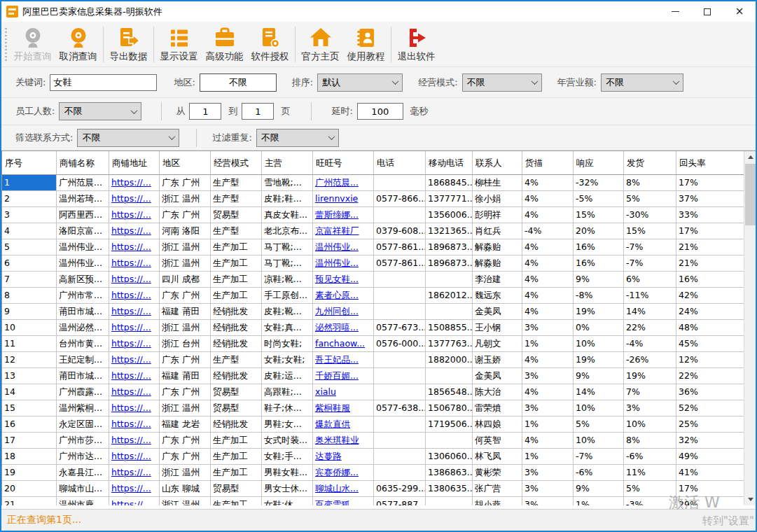 The height and width of the screenshot is (532, 757). Describe the element at coordinates (373, 377) in the screenshot. I see `table-row: 13莆田市城...https://...福建 莆田经销批发皮鞋;运...千娇百媚…` at that location.